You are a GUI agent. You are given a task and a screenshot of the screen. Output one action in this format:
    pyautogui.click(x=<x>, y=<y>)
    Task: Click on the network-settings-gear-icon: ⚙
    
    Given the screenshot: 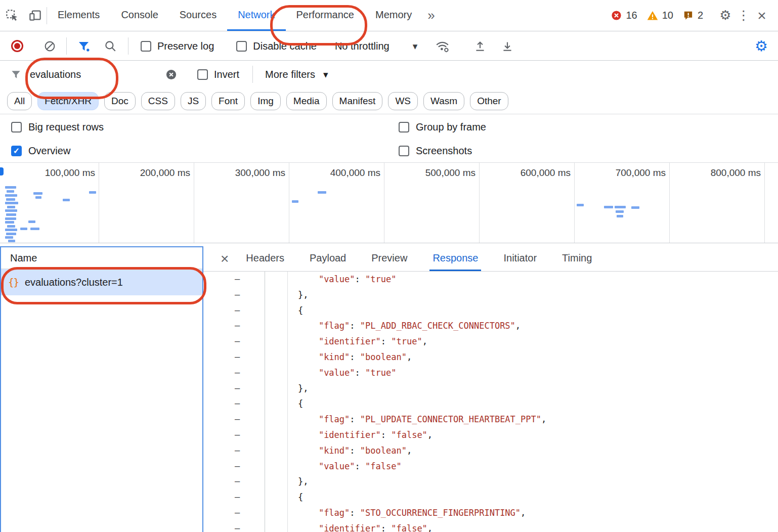 What is the action you would take?
    pyautogui.click(x=761, y=46)
    